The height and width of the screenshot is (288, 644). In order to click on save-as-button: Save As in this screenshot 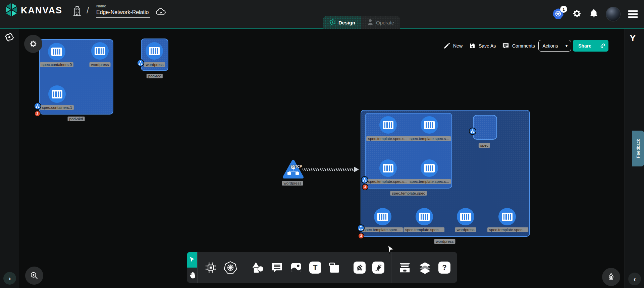, I will do `click(482, 46)`.